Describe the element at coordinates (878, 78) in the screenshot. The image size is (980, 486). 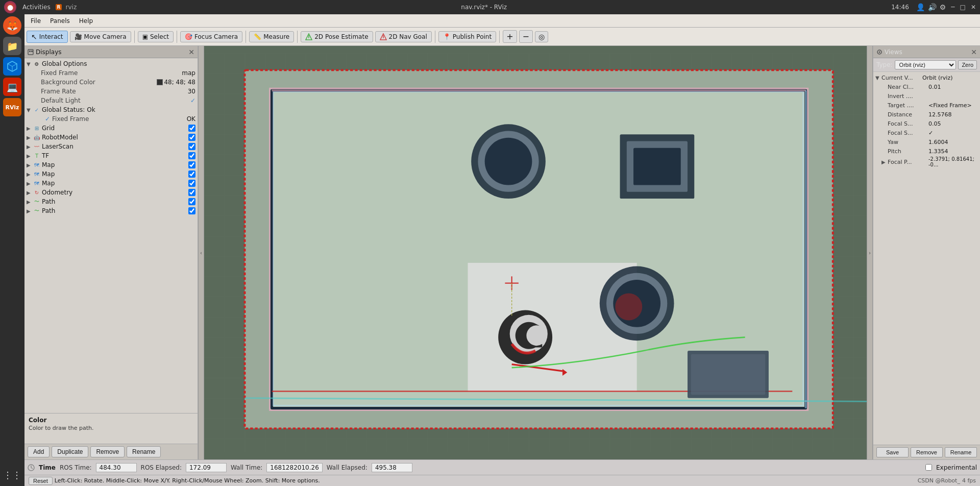
I see `current-view-expand: ▼` at that location.